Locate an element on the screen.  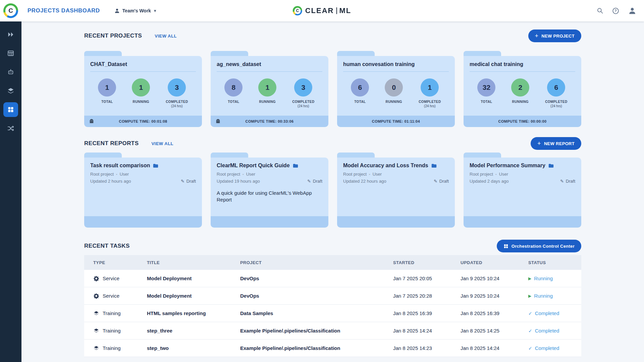
sidebar-item-projects is located at coordinates (11, 35).